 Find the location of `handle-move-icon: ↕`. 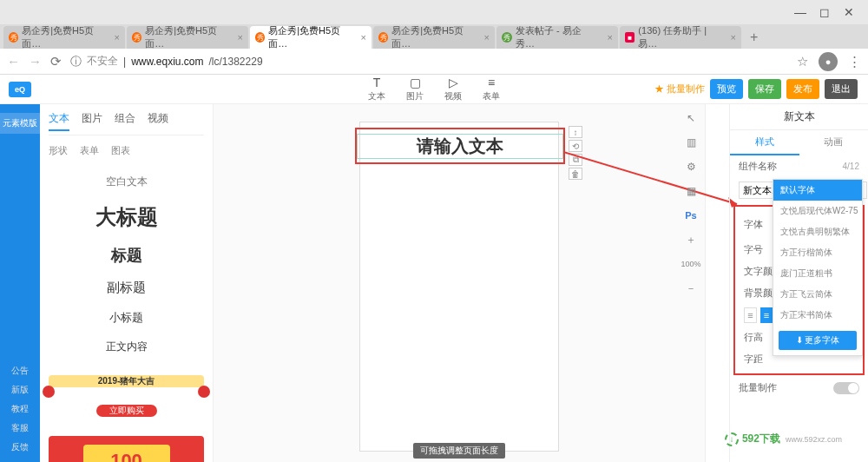

handle-move-icon: ↕ is located at coordinates (575, 132).